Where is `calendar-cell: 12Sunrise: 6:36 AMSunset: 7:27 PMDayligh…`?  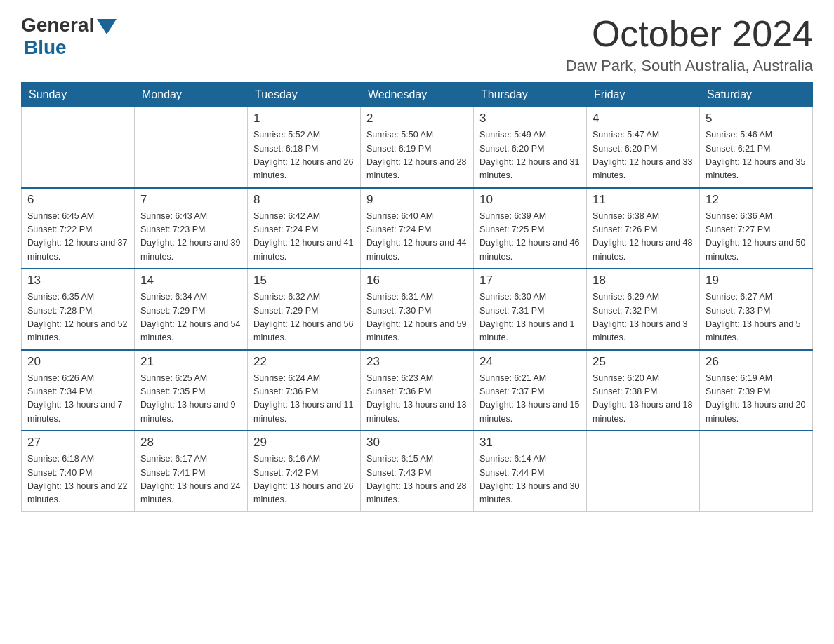 calendar-cell: 12Sunrise: 6:36 AMSunset: 7:27 PMDayligh… is located at coordinates (757, 229).